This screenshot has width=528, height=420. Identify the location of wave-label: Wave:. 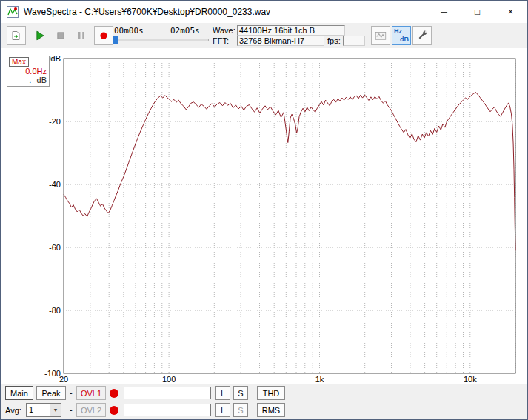
(224, 31).